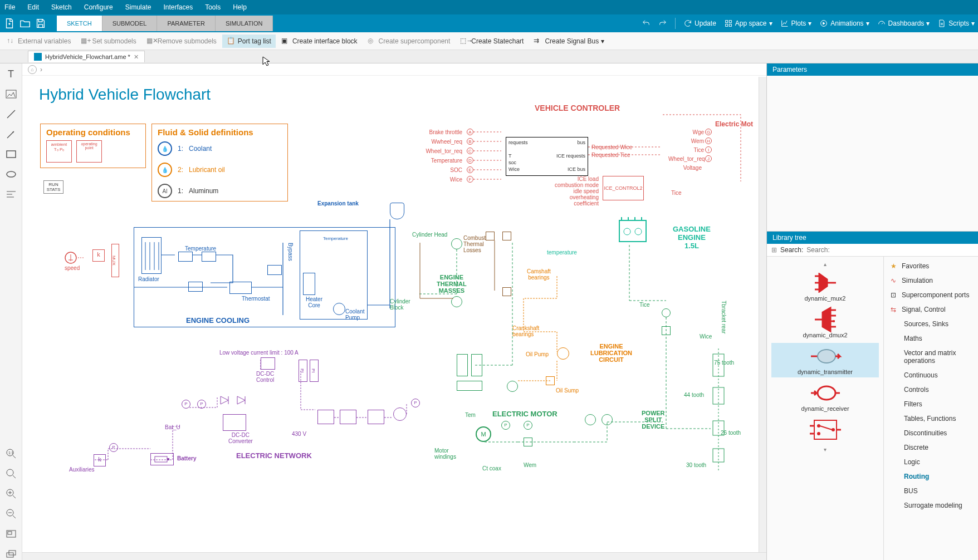 The image size is (978, 560). Describe the element at coordinates (136, 57) in the screenshot. I see `close-tab-icon: ✕` at that location.